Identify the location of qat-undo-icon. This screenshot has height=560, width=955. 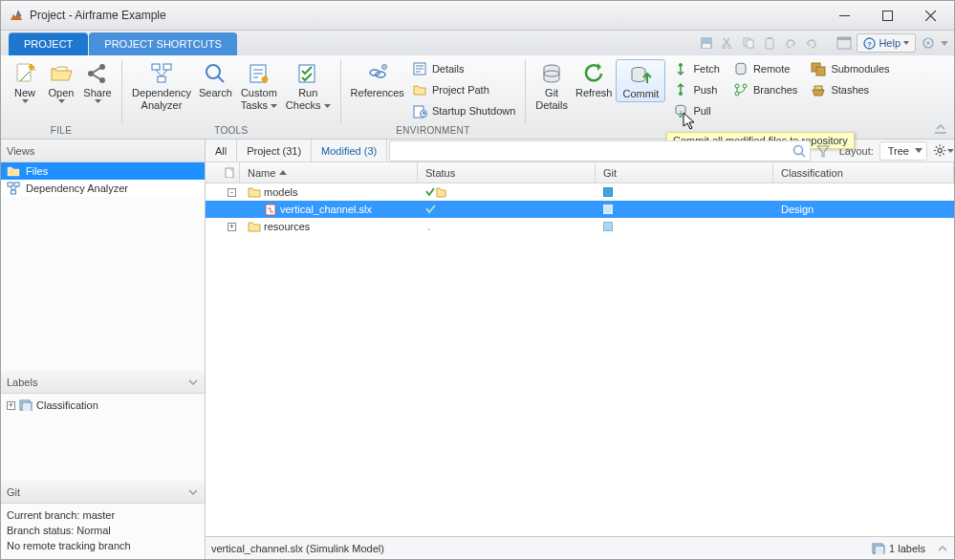
(791, 43).